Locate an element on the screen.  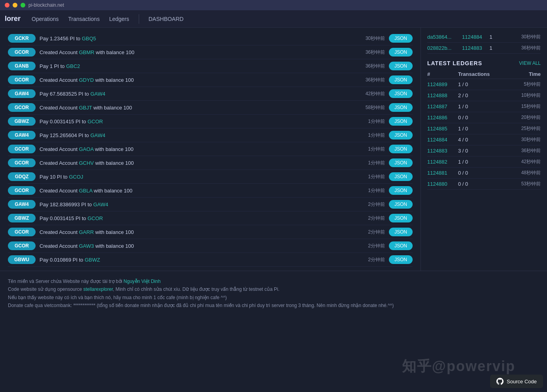
nav-operations: Operations is located at coordinates (45, 19).